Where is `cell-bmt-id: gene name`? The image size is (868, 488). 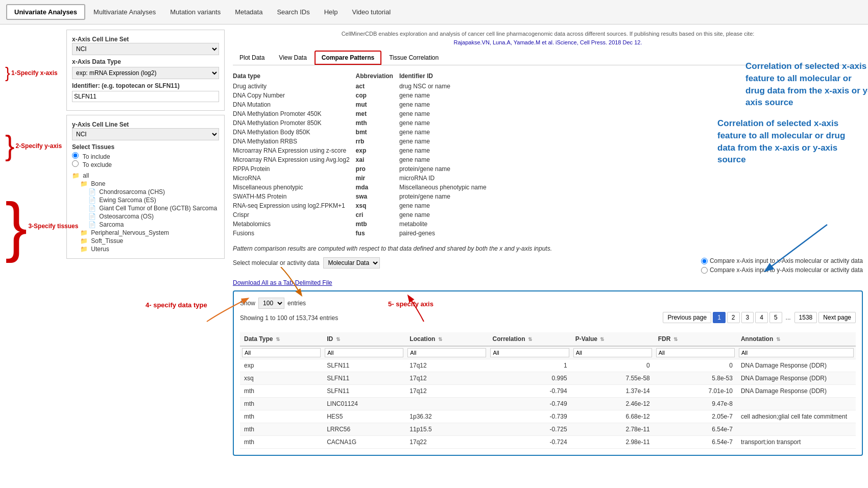 cell-bmt-id: gene name is located at coordinates (446, 132).